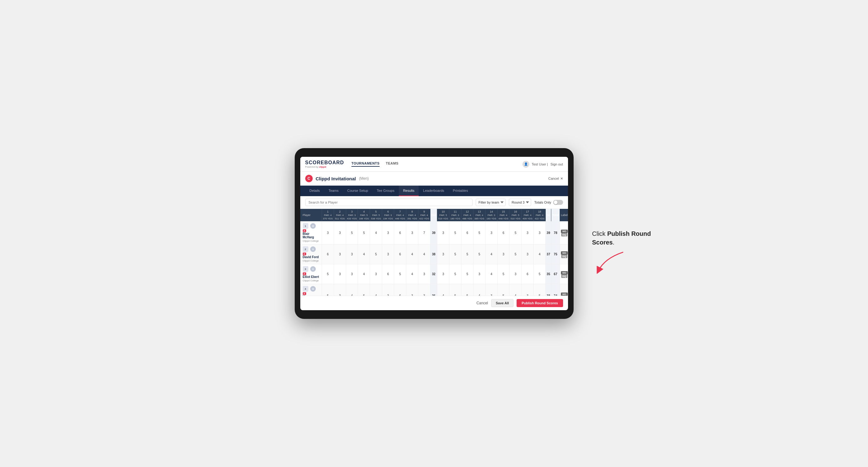  I want to click on cancel-button: Cancel, so click(482, 303).